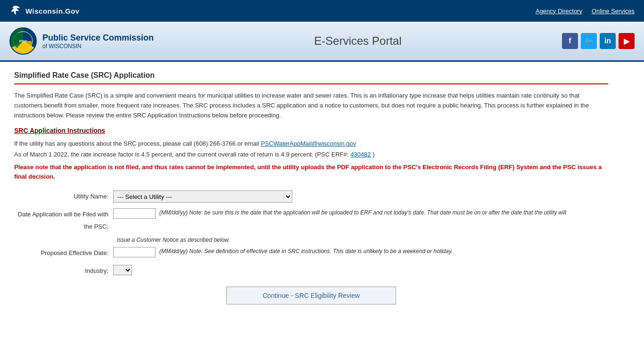 Image resolution: width=644 pixels, height=362 pixels. Describe the element at coordinates (203, 197) in the screenshot. I see `utility-name-select: --- Select a Utility ---` at that location.